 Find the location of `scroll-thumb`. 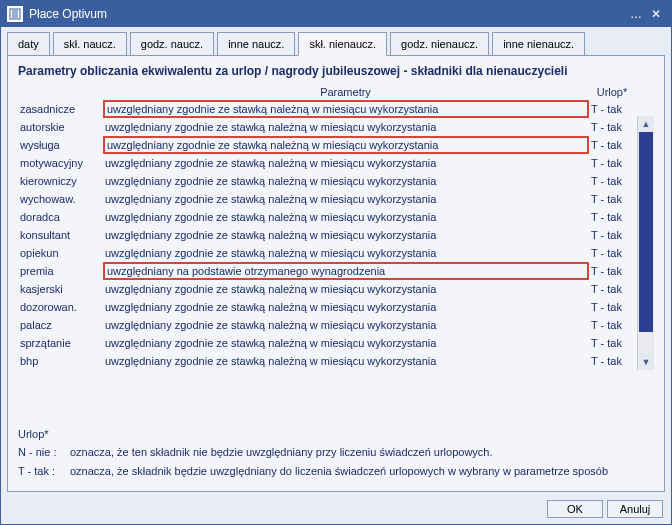

scroll-thumb is located at coordinates (646, 232).